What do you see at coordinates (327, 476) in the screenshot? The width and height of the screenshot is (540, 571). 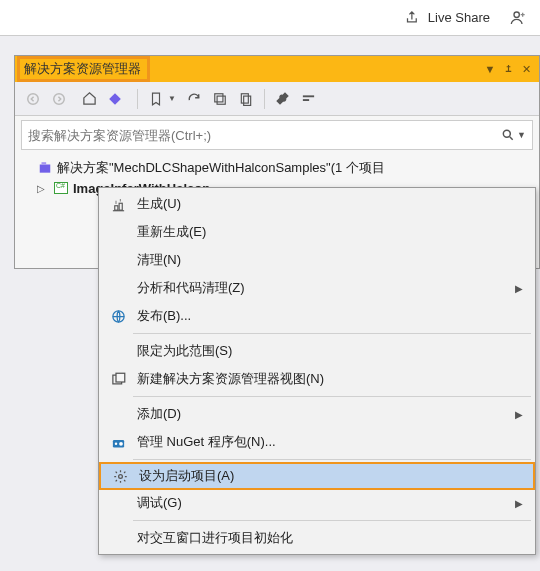 I see `menu-item-label: 设为启动项目(A)` at bounding box center [327, 476].